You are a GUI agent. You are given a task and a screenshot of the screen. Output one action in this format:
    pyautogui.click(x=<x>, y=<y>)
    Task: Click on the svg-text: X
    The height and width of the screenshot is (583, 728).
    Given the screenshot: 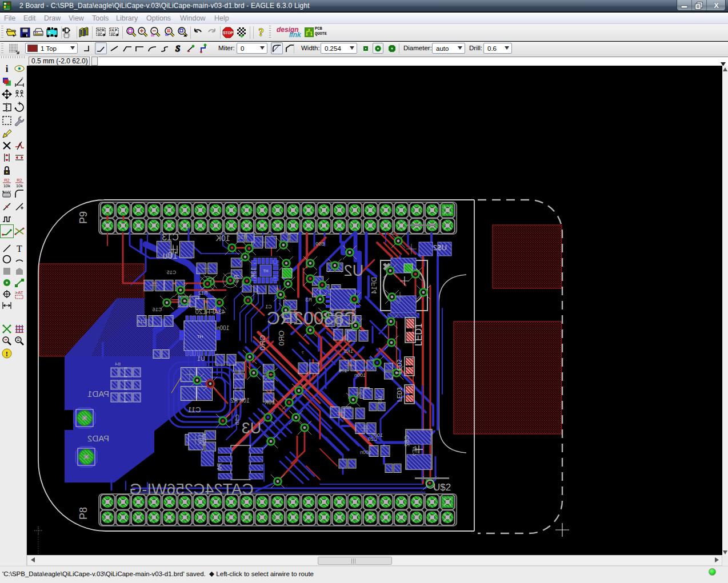 What is the action you would take?
    pyautogui.click(x=717, y=6)
    